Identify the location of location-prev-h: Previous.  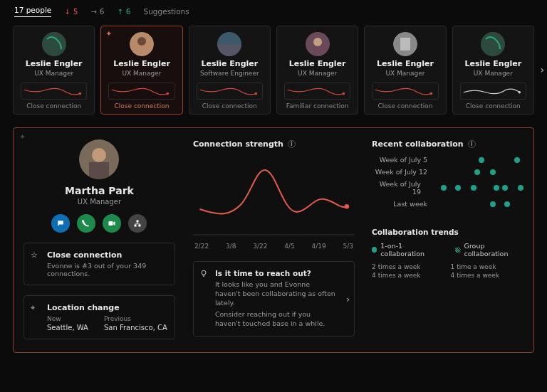
(135, 319).